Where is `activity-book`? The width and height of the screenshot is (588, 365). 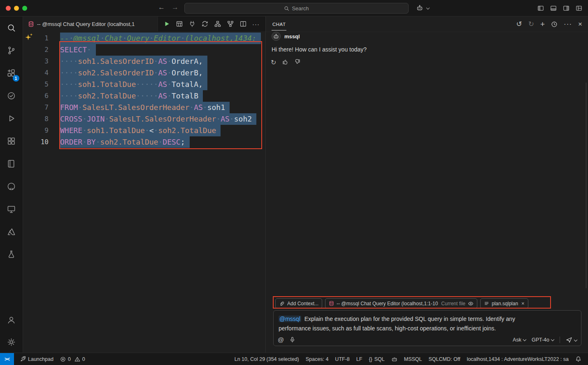
activity-book is located at coordinates (12, 164).